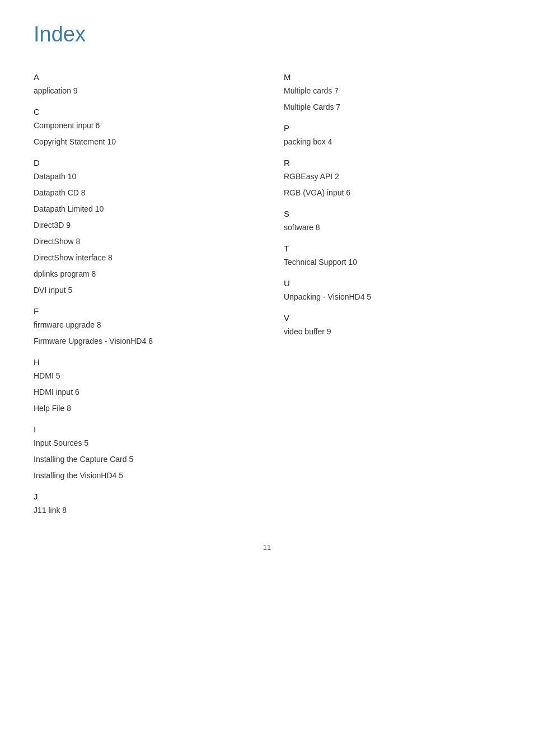  I want to click on index-letter-d: D, so click(142, 162).